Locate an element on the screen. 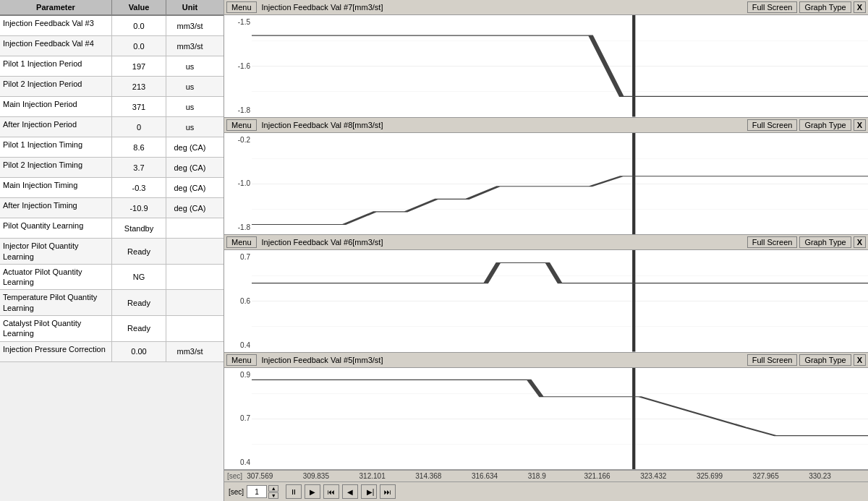  y-axis: -1.5-1.6-1.8 is located at coordinates (238, 67).